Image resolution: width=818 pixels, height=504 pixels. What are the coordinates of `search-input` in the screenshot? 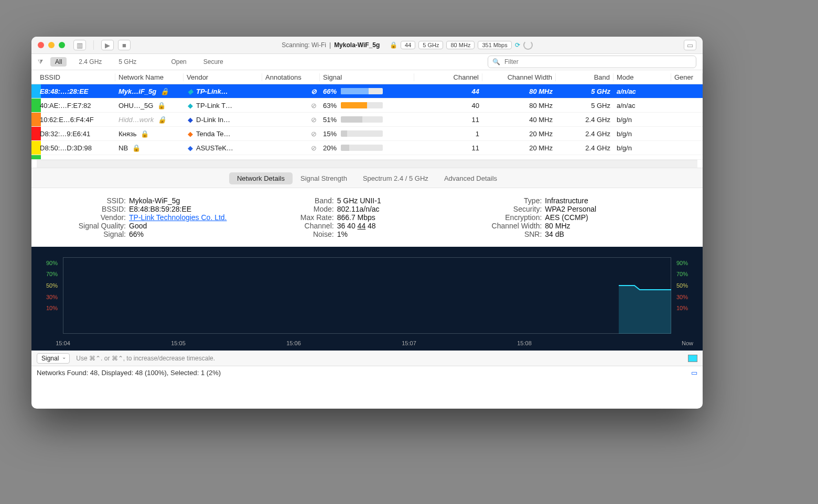 It's located at (598, 62).